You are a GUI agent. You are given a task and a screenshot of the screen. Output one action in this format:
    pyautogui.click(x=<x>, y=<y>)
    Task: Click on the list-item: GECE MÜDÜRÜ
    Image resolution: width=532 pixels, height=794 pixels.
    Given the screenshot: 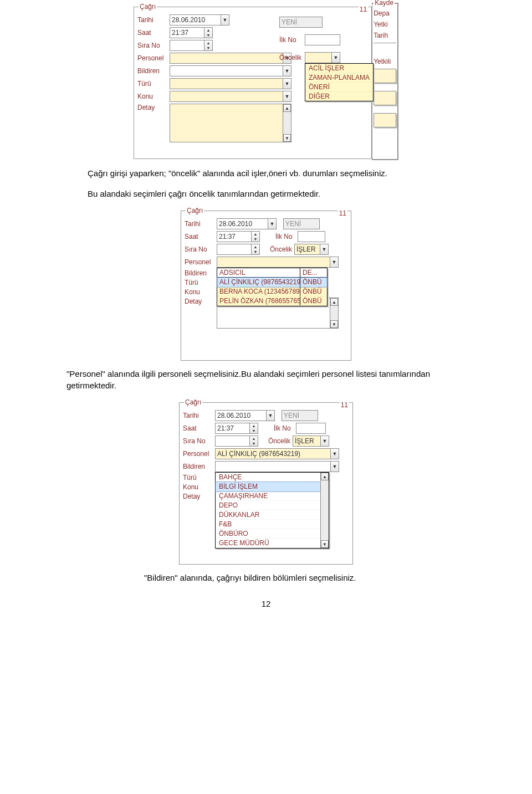 What is the action you would take?
    pyautogui.click(x=268, y=543)
    